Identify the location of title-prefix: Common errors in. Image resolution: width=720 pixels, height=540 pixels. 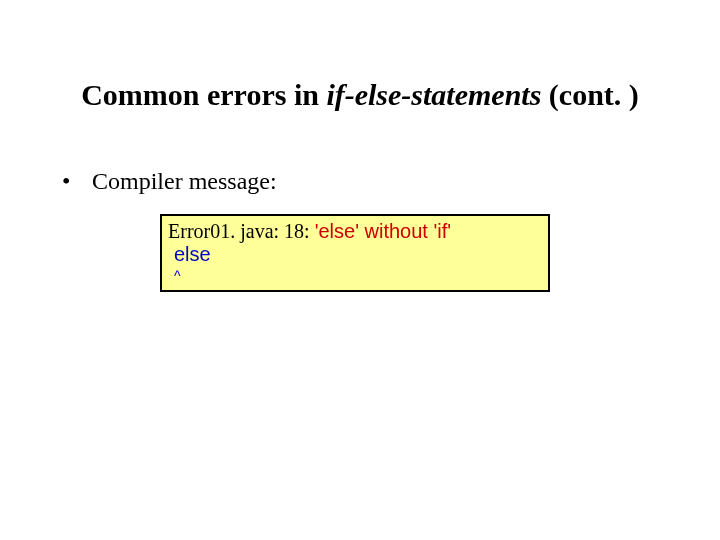
(204, 94).